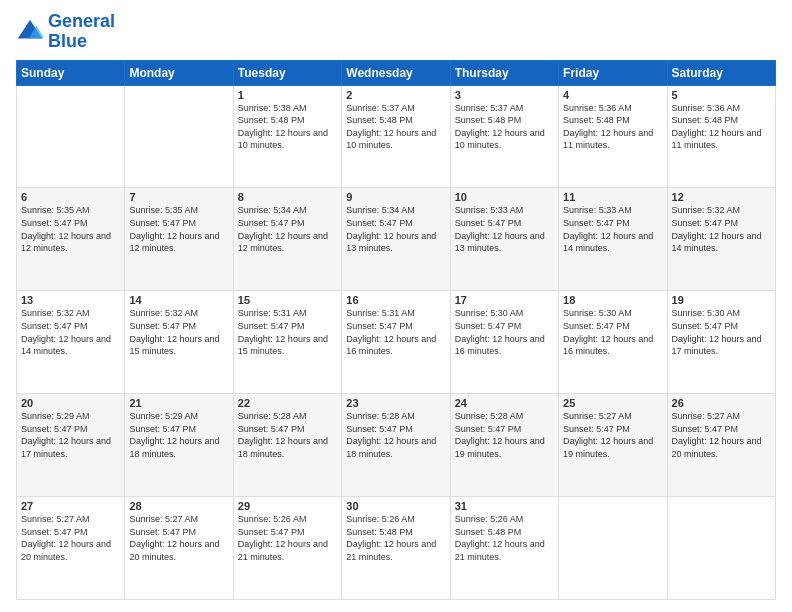  Describe the element at coordinates (287, 342) in the screenshot. I see `calendar-cell: 15Sunrise: 5:31 AM Sunset: 5:47 PM Dayli…` at that location.